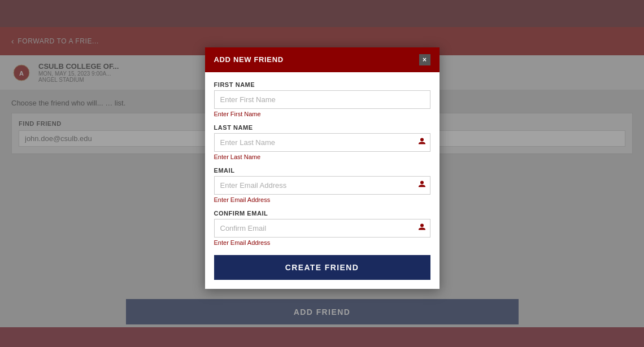 The width and height of the screenshot is (644, 347). What do you see at coordinates (322, 185) in the screenshot?
I see `email-group: EMAIL Enter Email Address` at bounding box center [322, 185].